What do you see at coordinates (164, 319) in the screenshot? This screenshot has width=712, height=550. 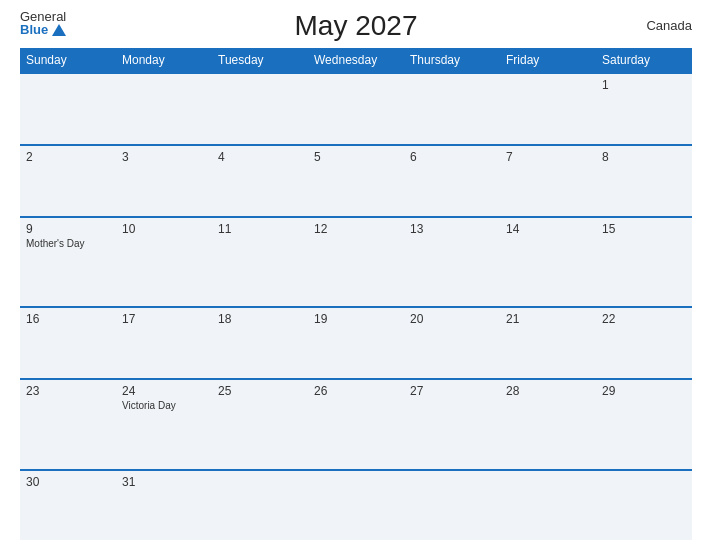 I see `day-number: 17` at bounding box center [164, 319].